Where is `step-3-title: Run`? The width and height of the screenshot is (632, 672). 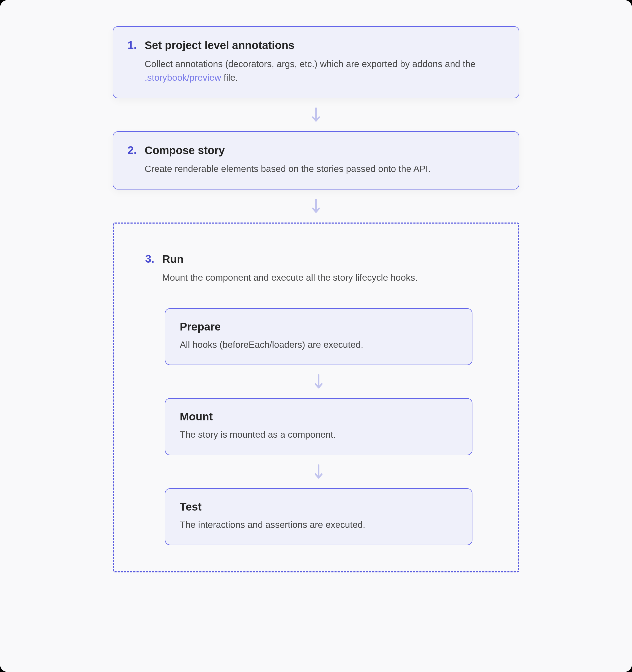
step-3-title: Run is located at coordinates (317, 260).